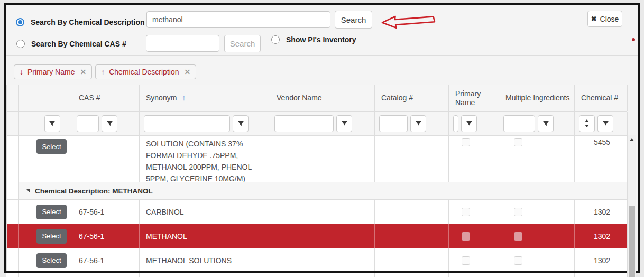 The width and height of the screenshot is (644, 277). Describe the element at coordinates (13, 191) in the screenshot. I see `group-gutter` at that location.